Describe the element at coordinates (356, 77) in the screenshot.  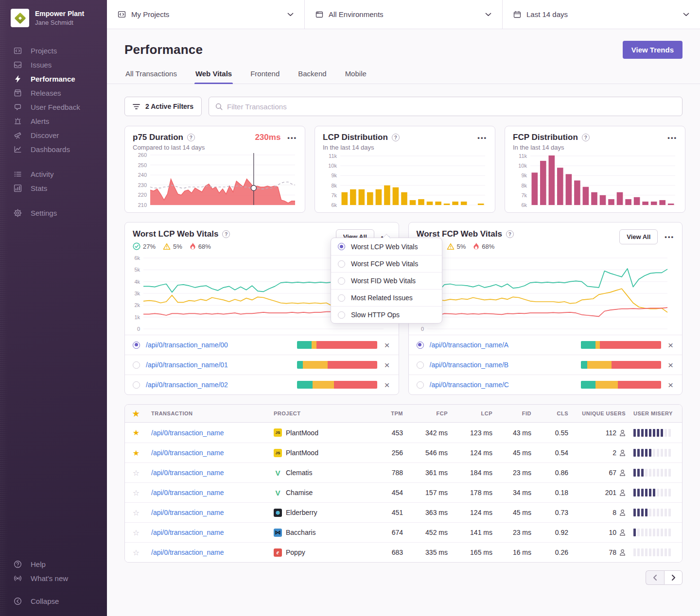
I see `tab-mobile: Mobile` at that location.